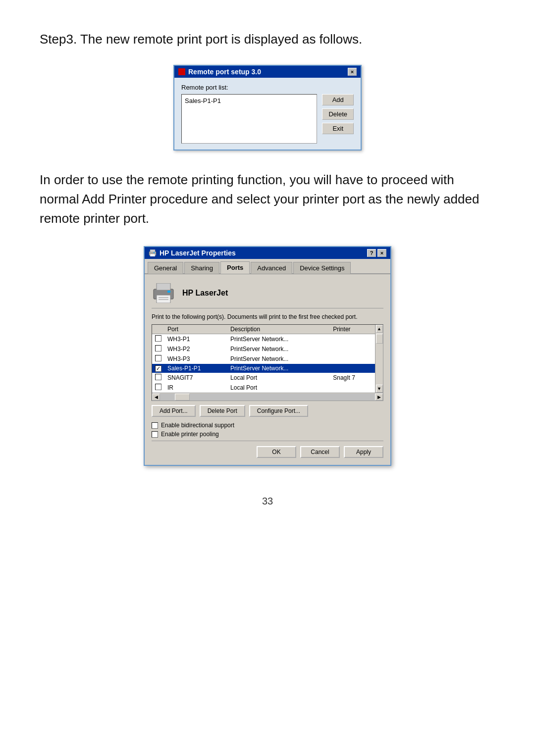 The image size is (535, 756). Describe the element at coordinates (268, 425) in the screenshot. I see `bidirectional-row: Enable bidirectional support` at that location.